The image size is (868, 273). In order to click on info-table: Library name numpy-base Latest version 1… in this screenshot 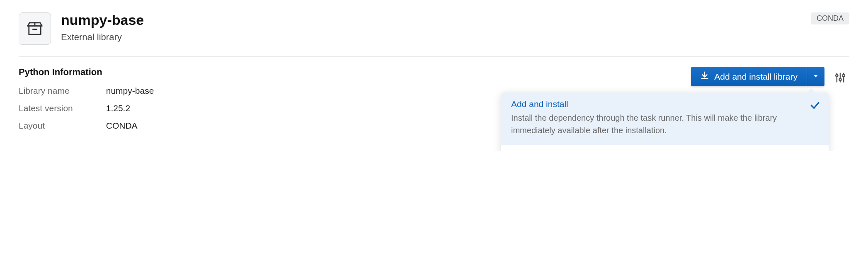, I will do `click(86, 112)`.